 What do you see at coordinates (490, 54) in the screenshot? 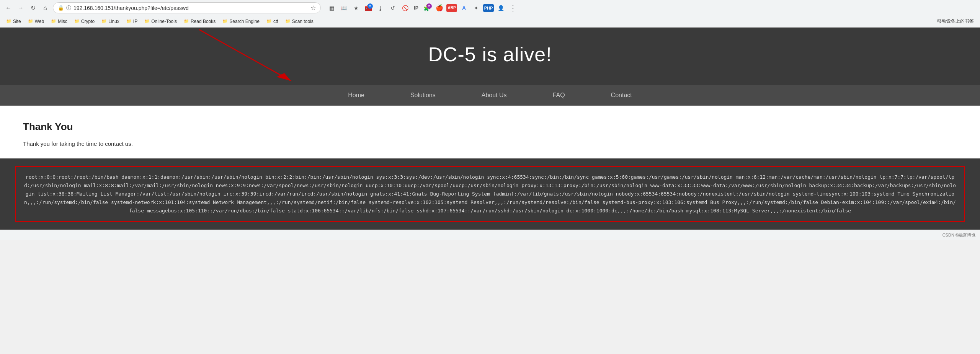
I see `hero-title: DC-5 is alive!` at bounding box center [490, 54].